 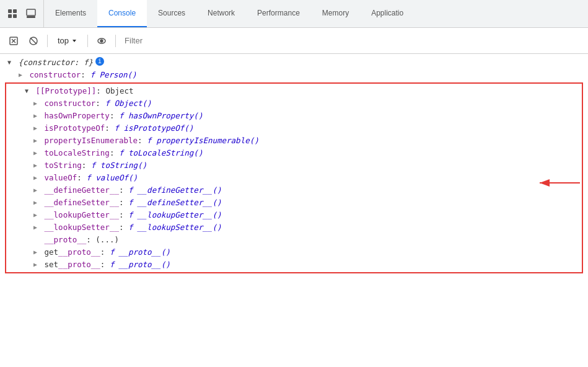 What do you see at coordinates (294, 75) in the screenshot?
I see `constructor-person-line: ▶ constructor: f Person()` at bounding box center [294, 75].